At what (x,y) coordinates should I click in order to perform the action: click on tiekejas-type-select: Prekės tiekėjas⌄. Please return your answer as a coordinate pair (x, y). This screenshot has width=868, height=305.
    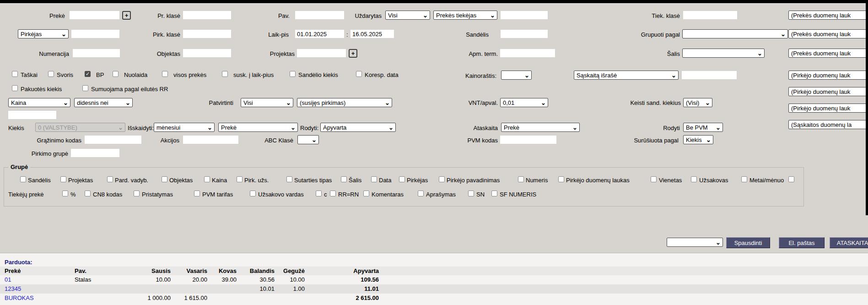
    Looking at the image, I should click on (465, 15).